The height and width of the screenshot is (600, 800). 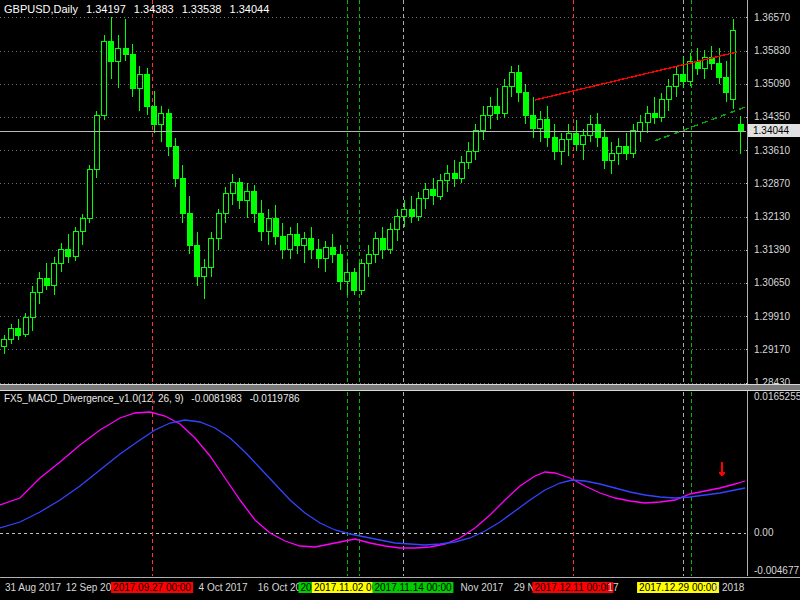 I want to click on open-value: 1.34197, so click(x=106, y=9).